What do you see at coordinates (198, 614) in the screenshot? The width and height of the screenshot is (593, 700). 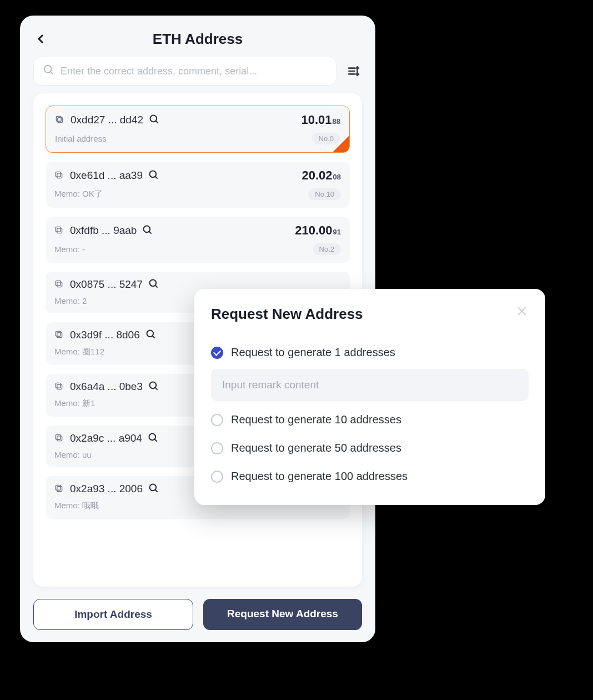 I see `bottom-bar: Import Address Request New Address` at bounding box center [198, 614].